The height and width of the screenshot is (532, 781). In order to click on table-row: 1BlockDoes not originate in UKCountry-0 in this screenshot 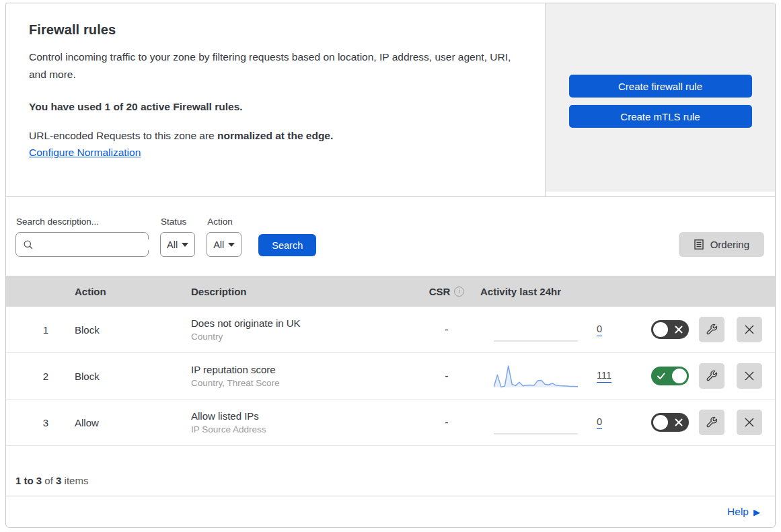, I will do `click(390, 330)`.